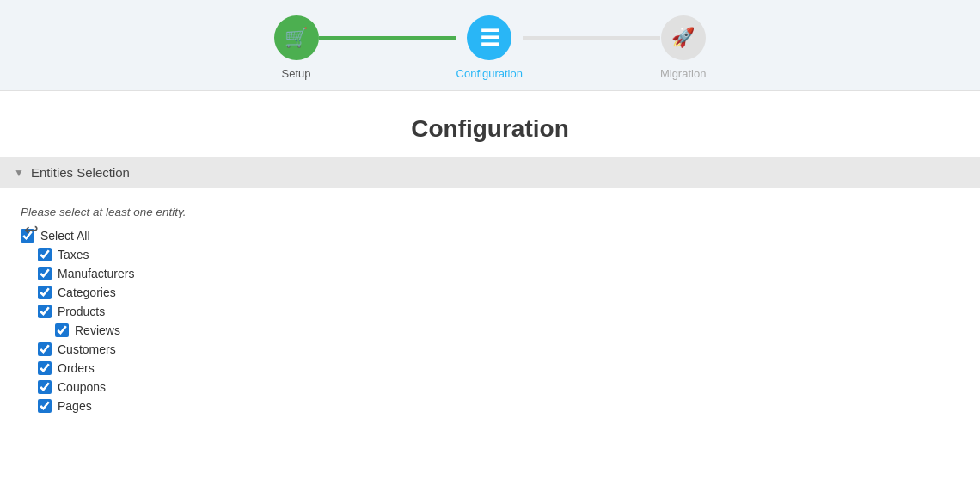 The image size is (980, 486). I want to click on step-circle-migration: 🚀, so click(683, 38).